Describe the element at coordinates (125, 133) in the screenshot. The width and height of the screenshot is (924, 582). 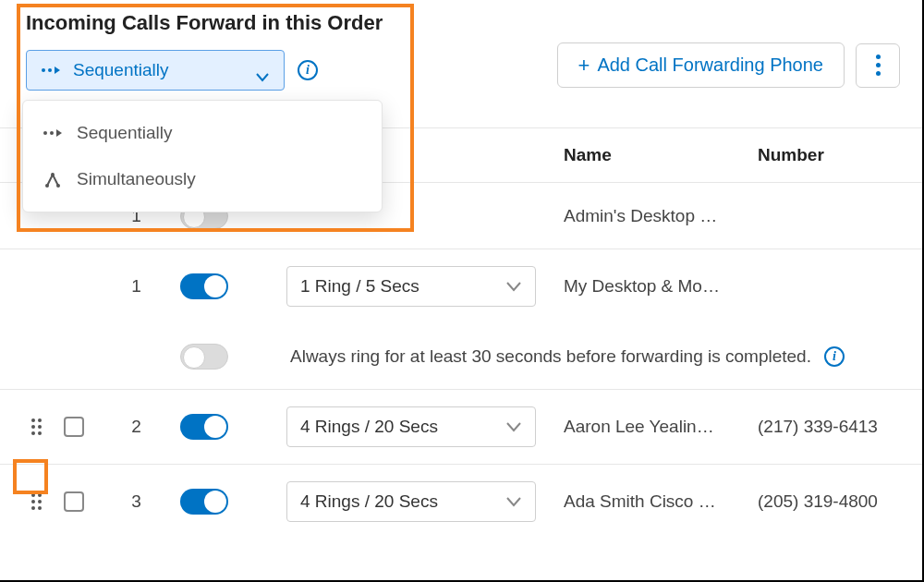
I see `mode-option-label: Sequentially` at that location.